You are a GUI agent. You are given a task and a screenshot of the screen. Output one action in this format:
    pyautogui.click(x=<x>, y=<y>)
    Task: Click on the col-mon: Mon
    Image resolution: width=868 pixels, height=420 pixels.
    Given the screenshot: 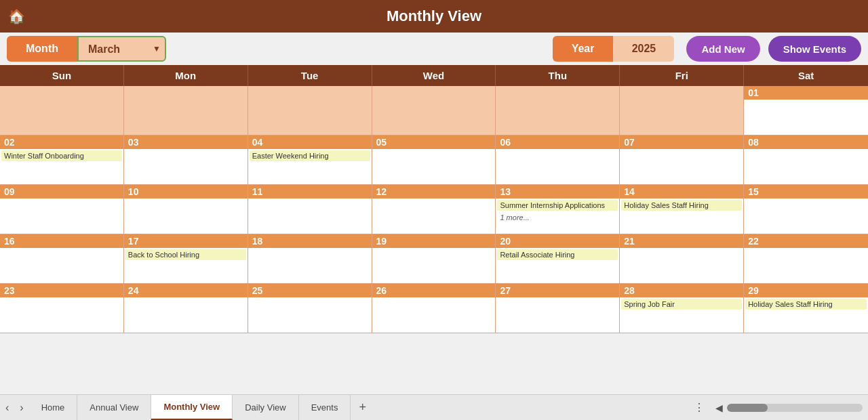 What is the action you would take?
    pyautogui.click(x=186, y=76)
    